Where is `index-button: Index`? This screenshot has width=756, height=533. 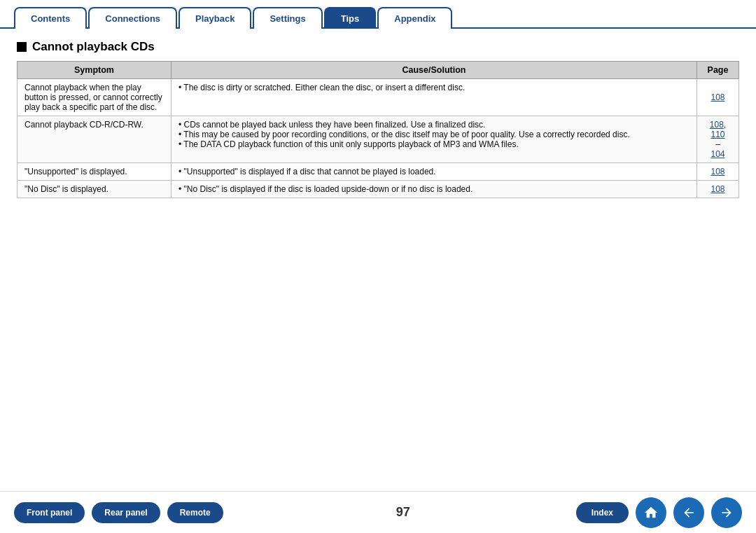 index-button: Index is located at coordinates (602, 513).